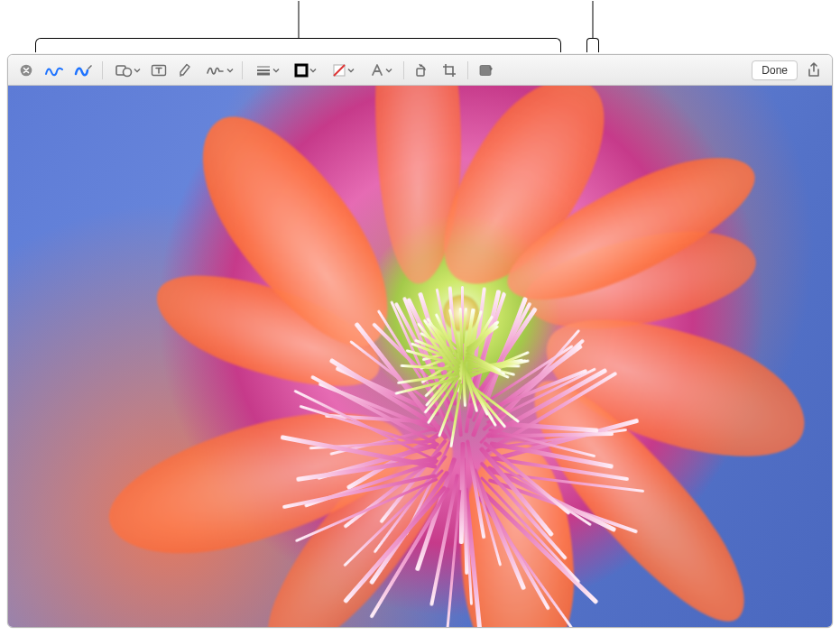  Describe the element at coordinates (486, 70) in the screenshot. I see `image-description-icon` at that location.